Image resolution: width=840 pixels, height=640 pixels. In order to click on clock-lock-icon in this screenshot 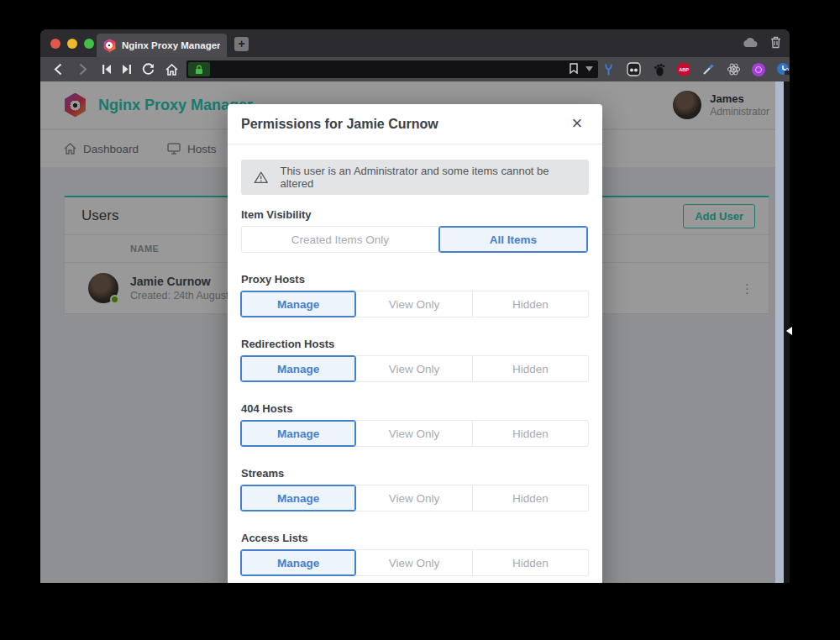, I will do `click(783, 69)`.